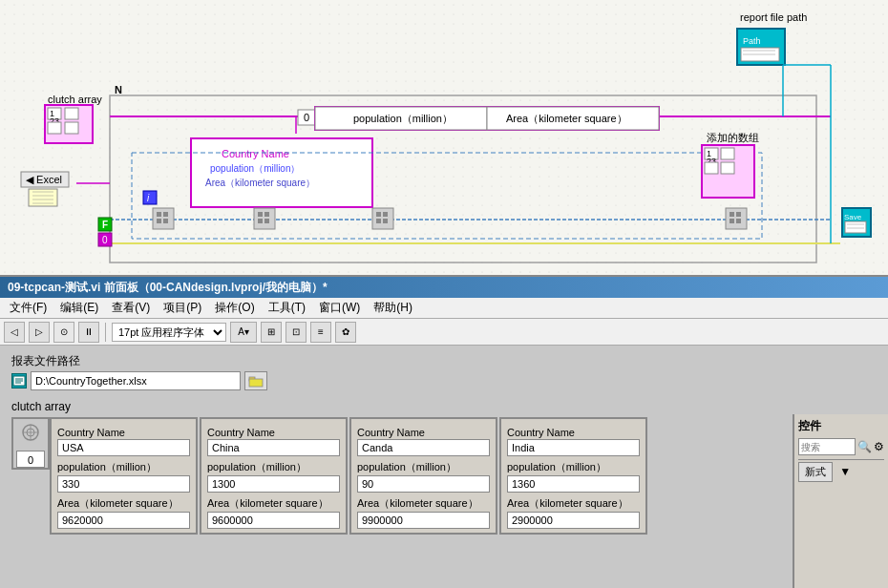 The image size is (888, 588). I want to click on array-icon, so click(31, 437).